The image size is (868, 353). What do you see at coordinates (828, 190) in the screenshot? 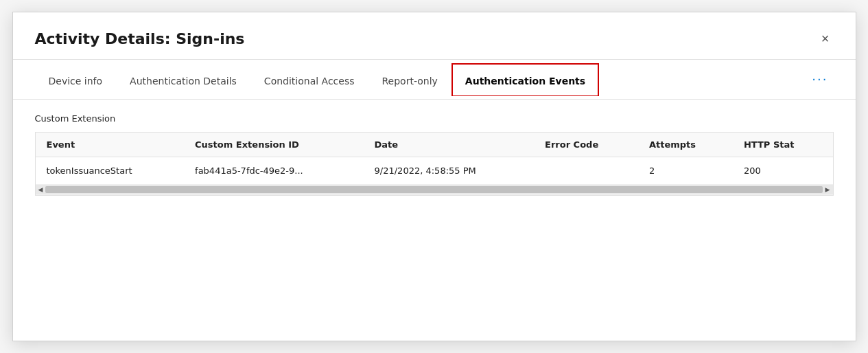
I see `scroll-right-arrow: ▶` at bounding box center [828, 190].